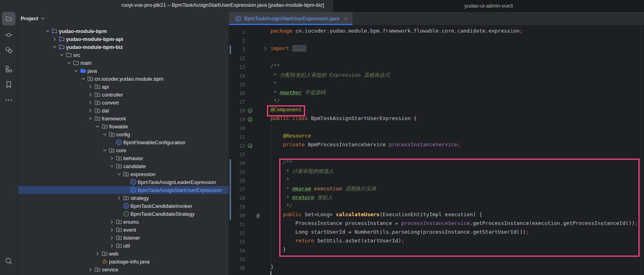 This screenshot has height=275, width=644. Describe the element at coordinates (436, 85) in the screenshot. I see `code-line-15: 15 *` at that location.